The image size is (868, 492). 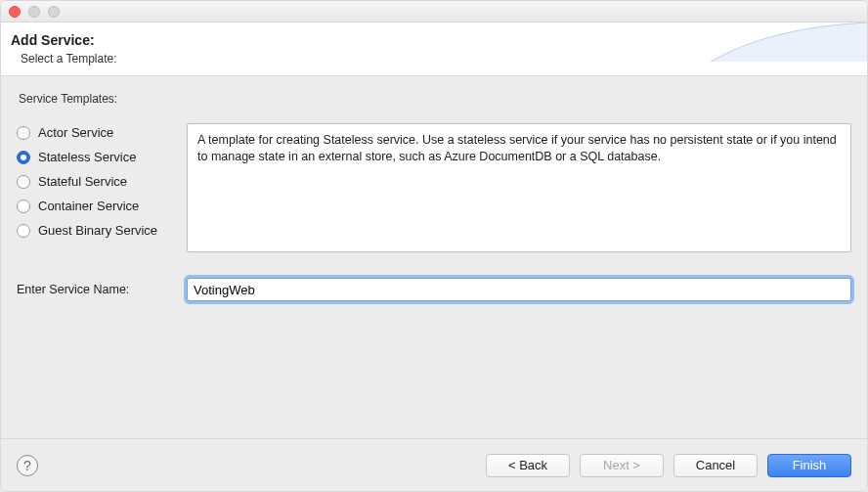 What do you see at coordinates (439, 59) in the screenshot?
I see `page-subtitle: Select a Template:` at bounding box center [439, 59].